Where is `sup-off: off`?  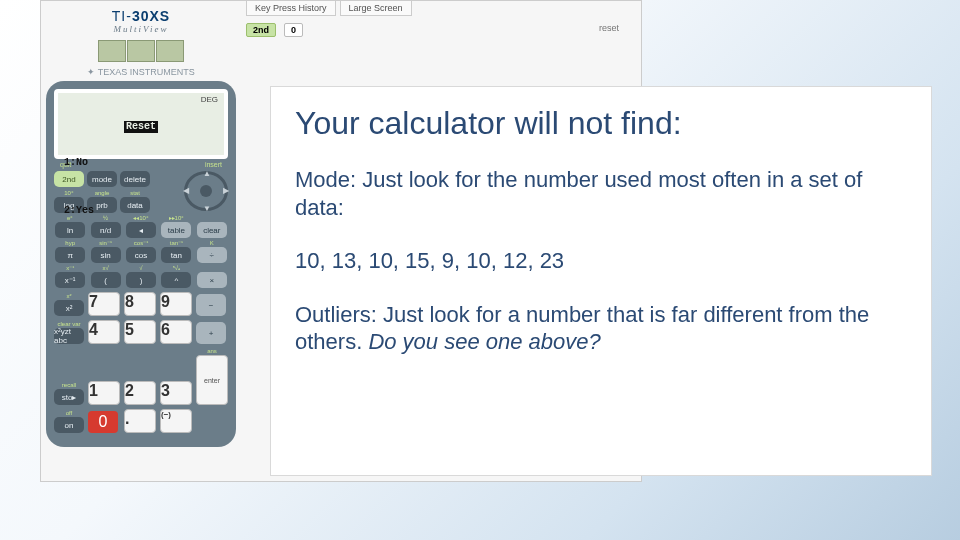
sup-off: off is located at coordinates (70, 413).